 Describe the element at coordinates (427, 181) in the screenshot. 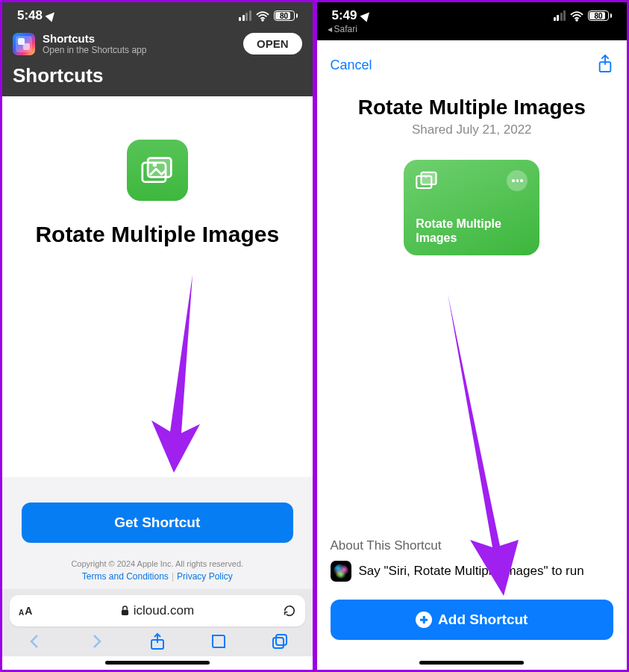

I see `photos-icon` at that location.